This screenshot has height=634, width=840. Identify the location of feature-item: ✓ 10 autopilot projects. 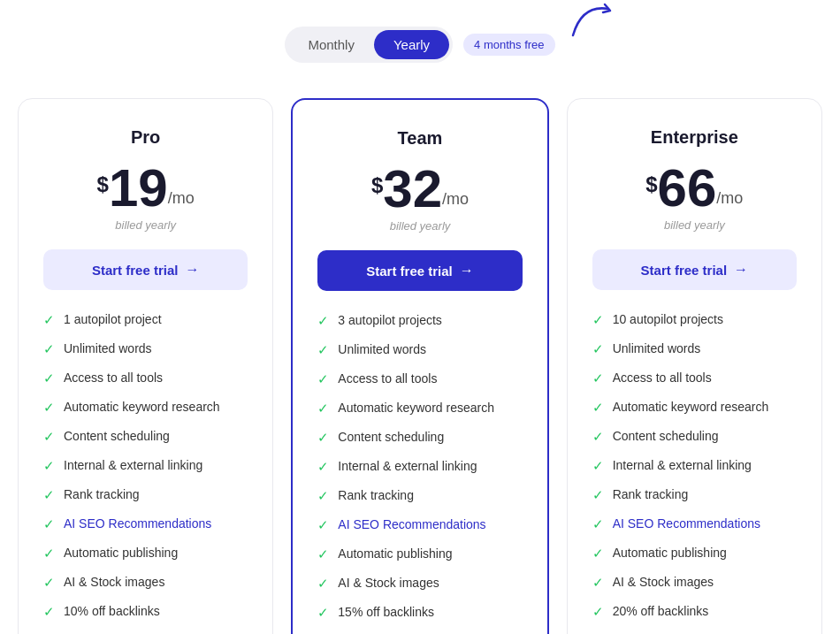
(695, 320).